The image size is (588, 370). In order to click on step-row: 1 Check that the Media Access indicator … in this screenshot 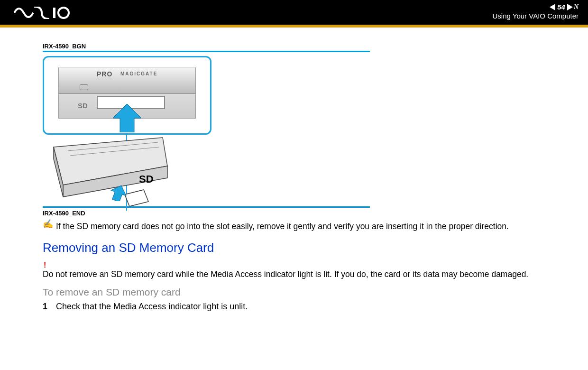, I will do `click(311, 306)`.